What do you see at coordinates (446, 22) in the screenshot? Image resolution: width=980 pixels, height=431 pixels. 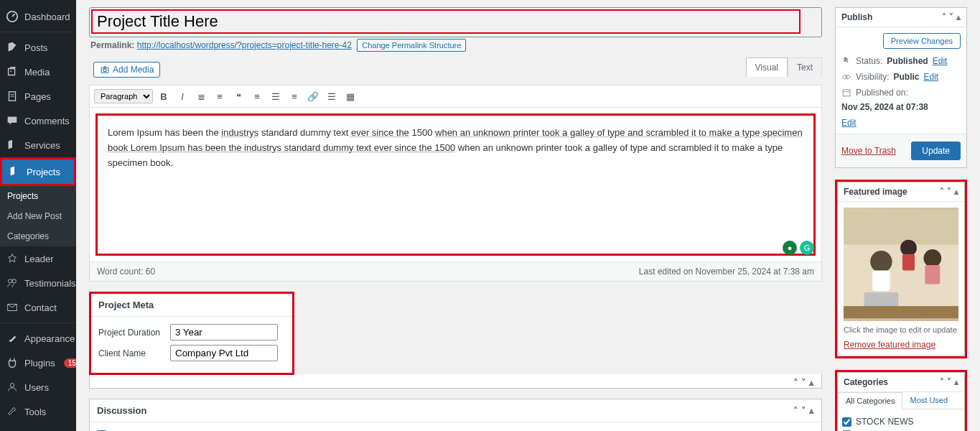 I see `post-title-input` at bounding box center [446, 22].